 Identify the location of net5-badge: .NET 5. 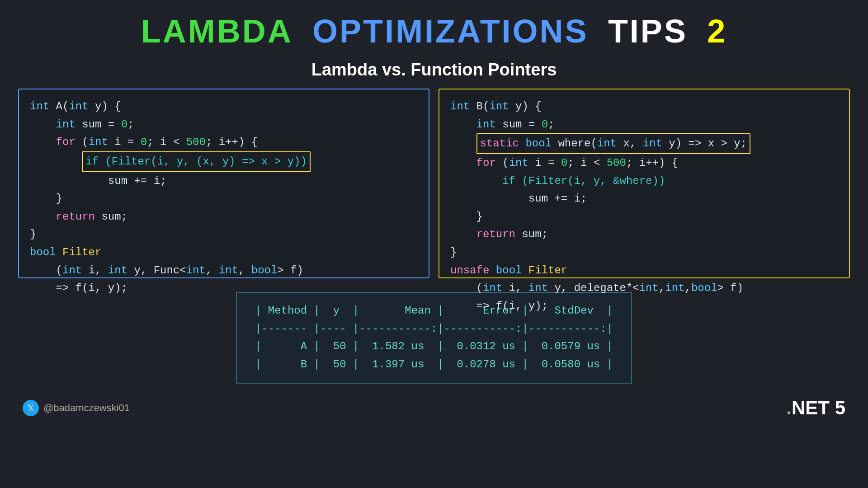
(816, 408).